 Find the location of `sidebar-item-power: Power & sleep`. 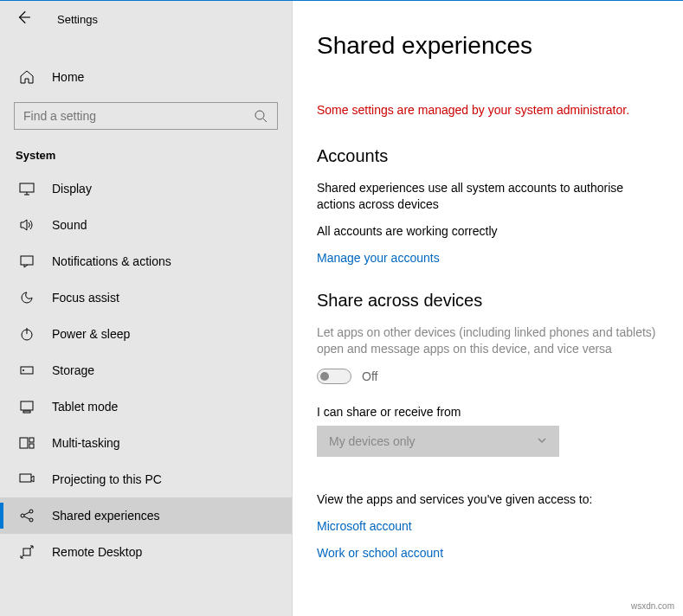

sidebar-item-power: Power & sleep is located at coordinates (145, 334).